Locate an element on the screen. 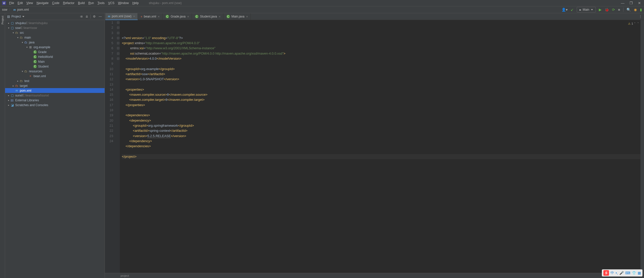 Image resolution: width=644 pixels, height=278 pixels. tree-node-test: ▸🗀test is located at coordinates (55, 81).